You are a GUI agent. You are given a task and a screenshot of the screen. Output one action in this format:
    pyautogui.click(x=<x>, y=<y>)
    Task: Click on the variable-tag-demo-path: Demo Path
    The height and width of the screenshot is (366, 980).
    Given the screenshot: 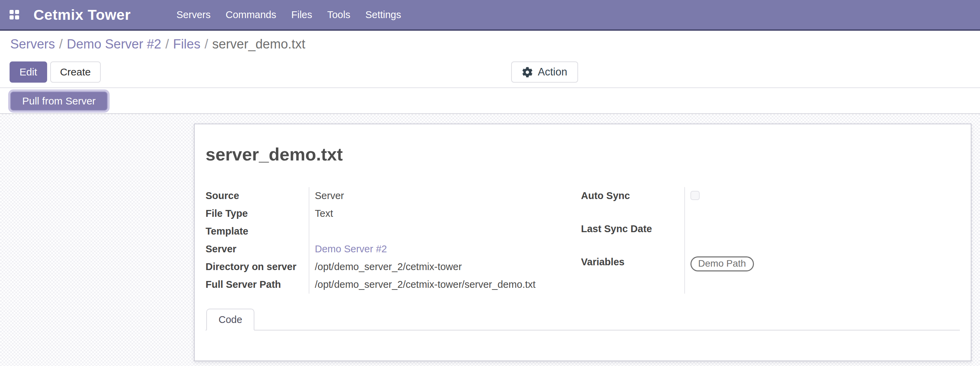 What is the action you would take?
    pyautogui.click(x=722, y=264)
    